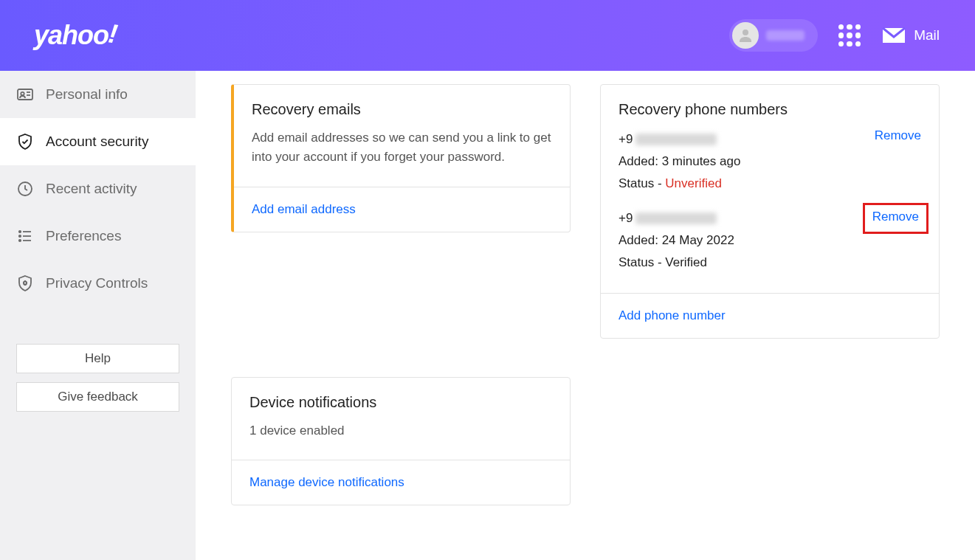 Image resolution: width=975 pixels, height=560 pixels. Describe the element at coordinates (911, 35) in the screenshot. I see `mail-link: Mail` at that location.